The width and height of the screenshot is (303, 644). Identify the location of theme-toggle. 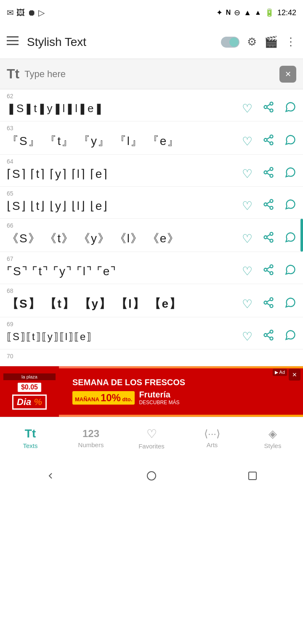
(230, 42).